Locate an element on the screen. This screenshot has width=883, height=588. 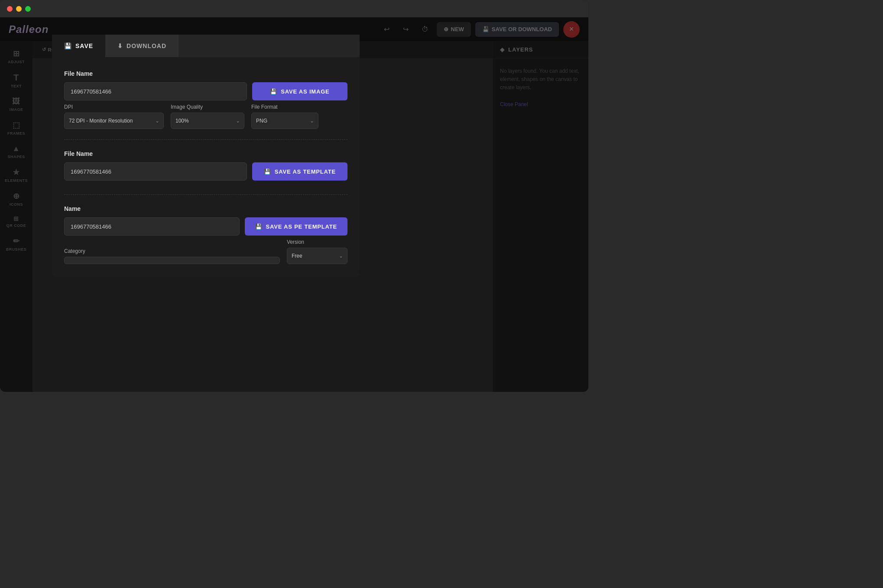
save-as-image-label: SAVE AS IMAGE is located at coordinates (305, 92).